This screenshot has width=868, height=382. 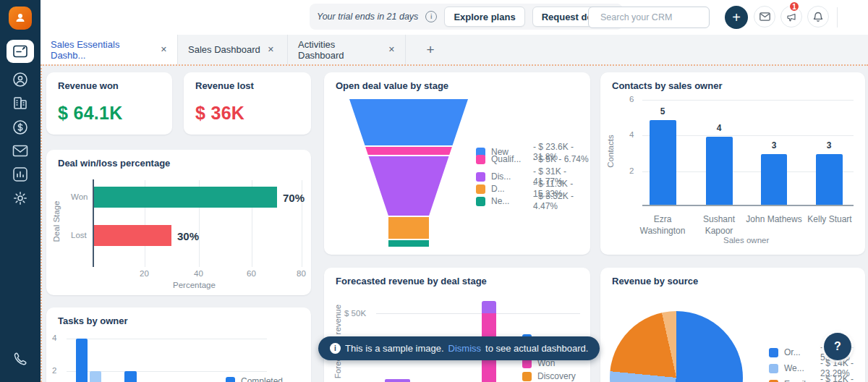 What do you see at coordinates (114, 164) in the screenshot?
I see `chart-title: Deal win/loss percentage` at bounding box center [114, 164].